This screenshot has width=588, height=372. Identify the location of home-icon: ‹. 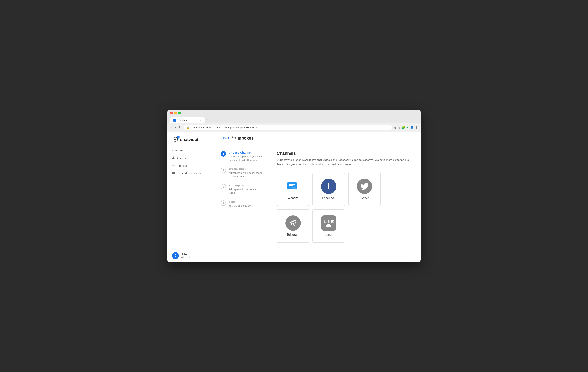
(172, 150).